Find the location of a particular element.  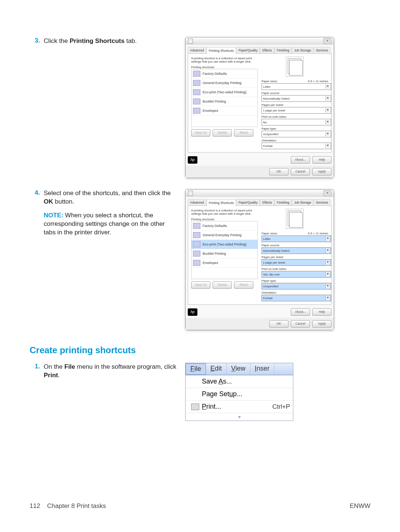

section2-step-1-row: 1. On the File menu in the software prog… is located at coordinates (200, 392).